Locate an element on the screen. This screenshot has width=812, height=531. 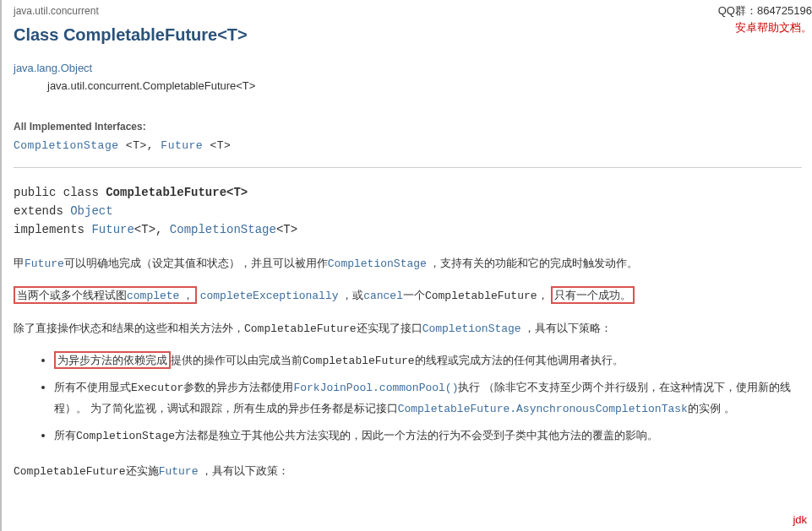
divider is located at coordinates (407, 167).